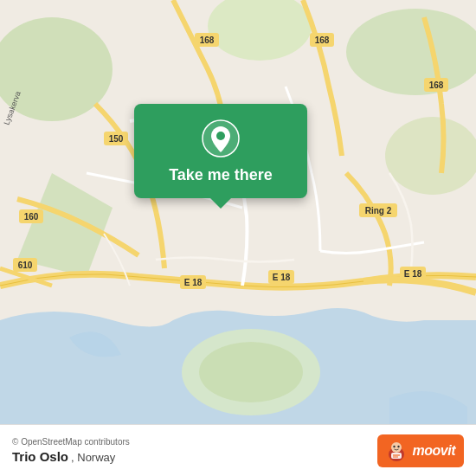 The image size is (476, 476). I want to click on moovit-logo: moovit, so click(421, 451).